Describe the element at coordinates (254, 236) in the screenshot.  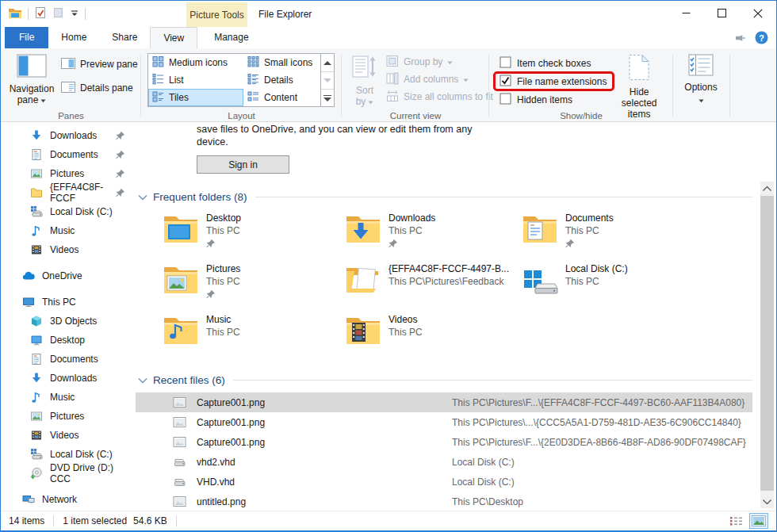
I see `frequent-folder-tile: DesktopThis PC` at that location.